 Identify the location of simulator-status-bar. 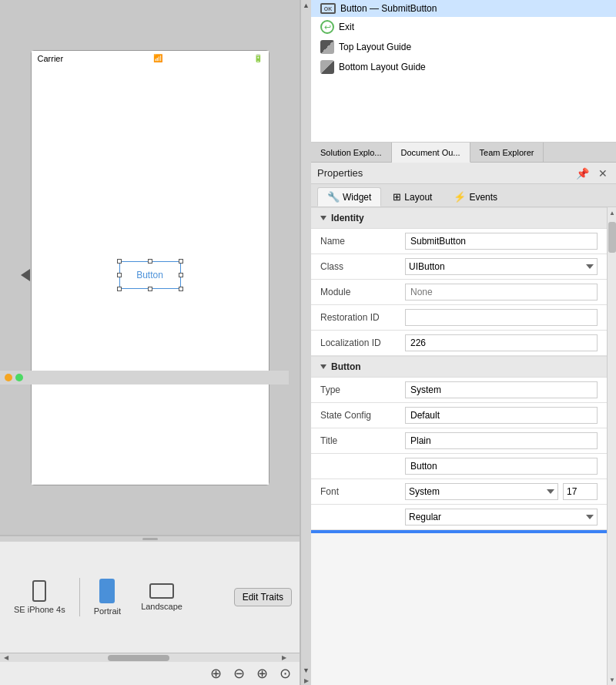
(145, 378).